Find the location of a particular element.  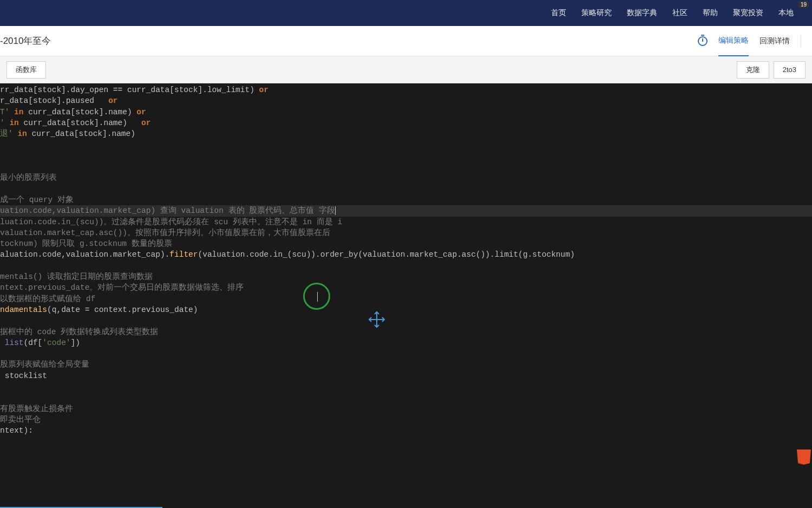

nav-community: 社区 is located at coordinates (680, 13).